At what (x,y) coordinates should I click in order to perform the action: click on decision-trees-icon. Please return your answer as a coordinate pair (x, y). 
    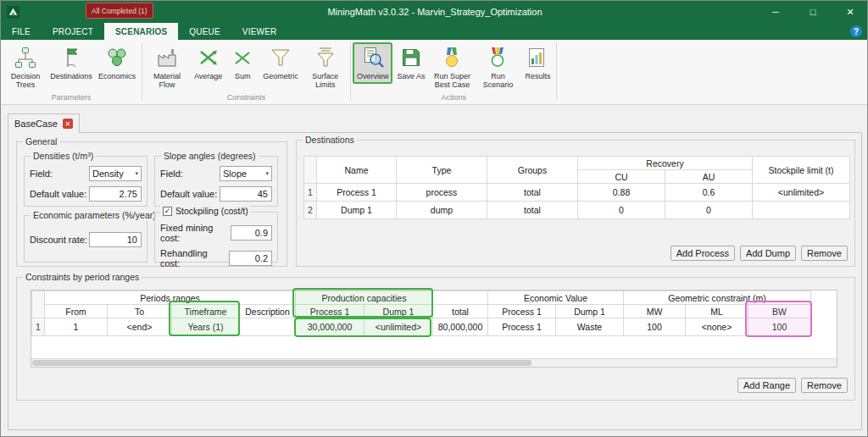
    Looking at the image, I should click on (25, 58).